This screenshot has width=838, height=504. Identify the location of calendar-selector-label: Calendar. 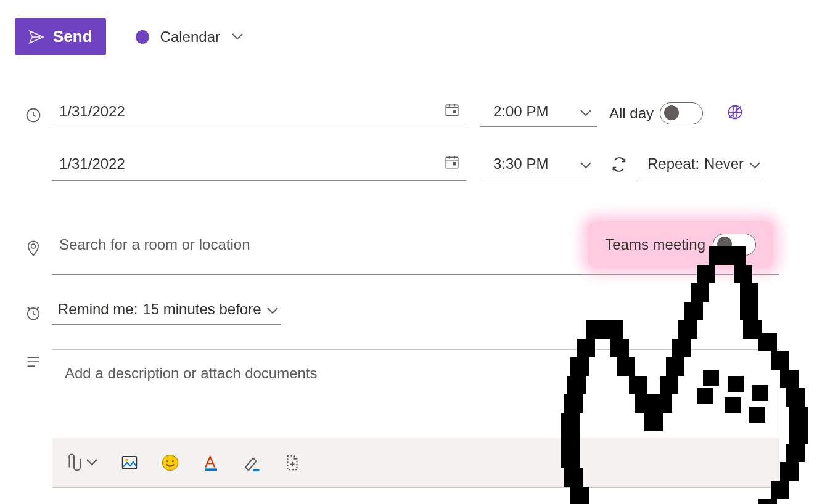
(190, 37).